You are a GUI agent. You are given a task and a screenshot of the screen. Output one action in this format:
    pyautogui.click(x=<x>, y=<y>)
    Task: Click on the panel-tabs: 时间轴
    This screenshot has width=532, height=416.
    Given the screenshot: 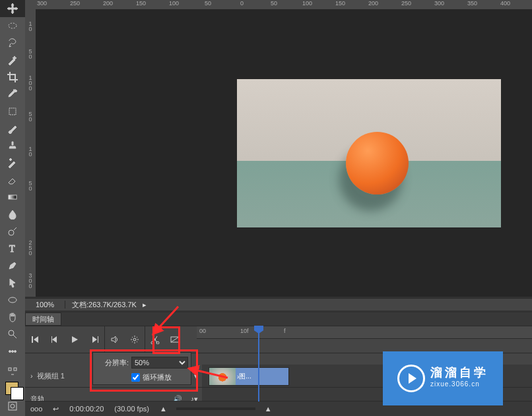 What is the action you would take?
    pyautogui.click(x=279, y=319)
    